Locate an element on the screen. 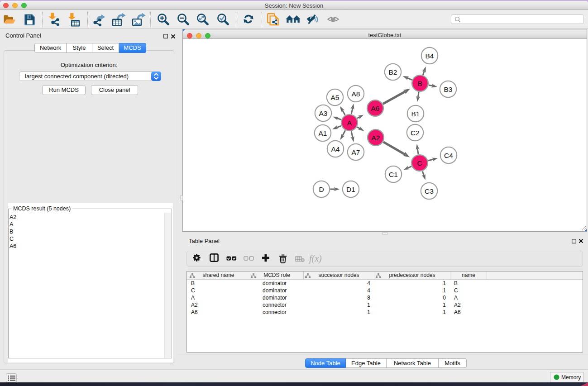 This screenshot has height=386, width=588. svg-text: B4 is located at coordinates (430, 56).